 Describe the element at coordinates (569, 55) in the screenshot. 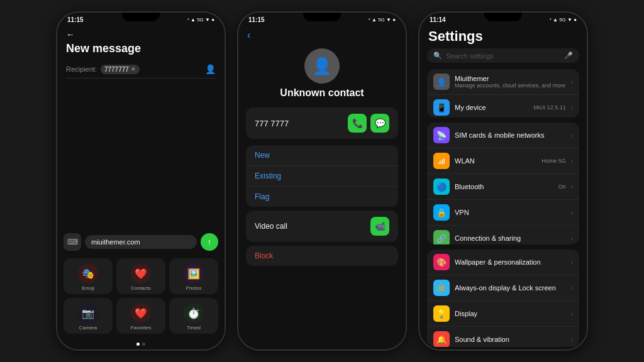

I see `mic-icon: 🎤` at that location.